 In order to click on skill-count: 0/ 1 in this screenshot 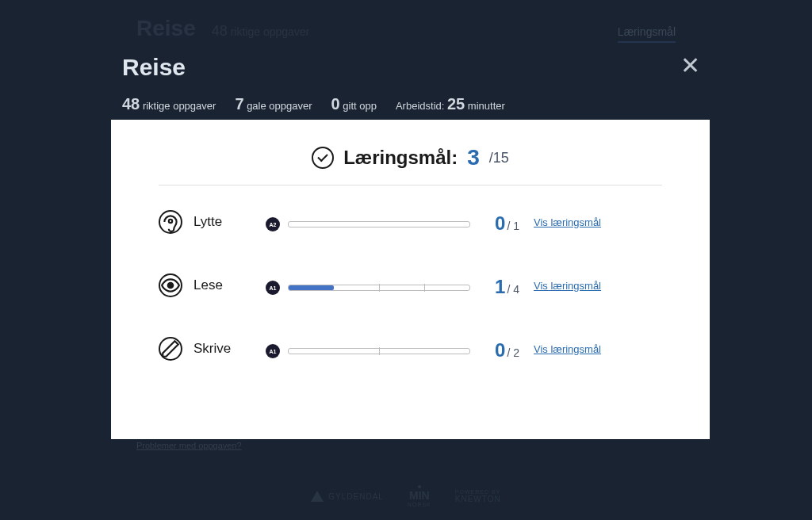, I will do `click(500, 224)`.